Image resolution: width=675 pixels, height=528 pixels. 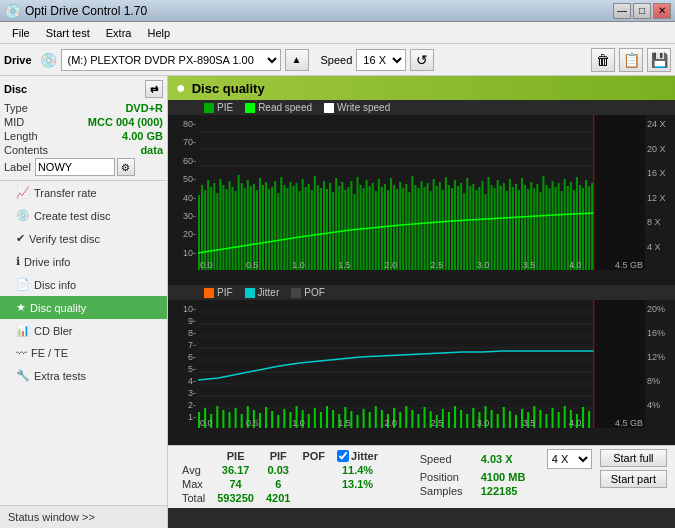 What do you see at coordinates (84, 308) in the screenshot?
I see `sidebar-item-disc-quality: ★ Disc quality` at bounding box center [84, 308].